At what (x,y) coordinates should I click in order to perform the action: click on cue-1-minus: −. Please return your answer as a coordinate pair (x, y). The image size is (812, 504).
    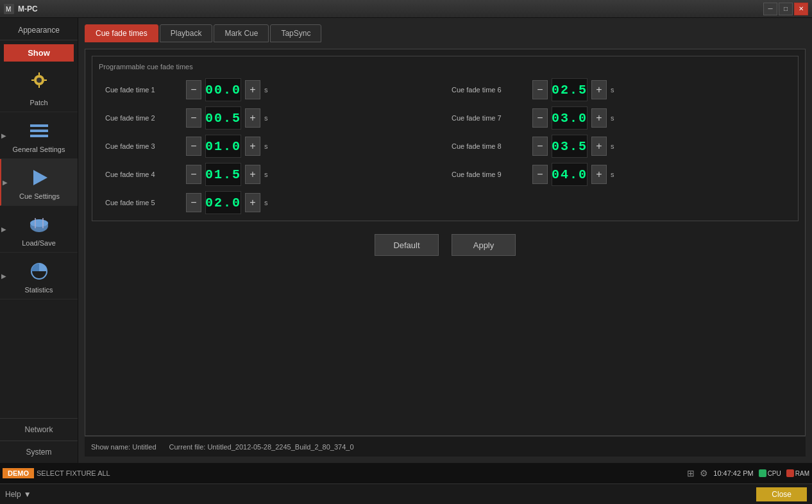
    Looking at the image, I should click on (194, 90).